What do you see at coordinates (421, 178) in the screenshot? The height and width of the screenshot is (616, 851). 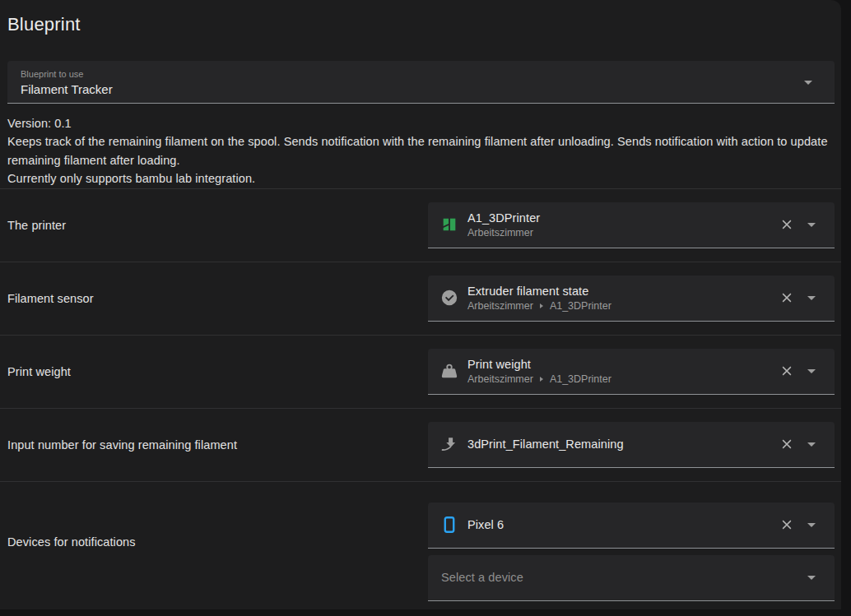 I see `blueprint-description-note: Currently only supports bambu lab integr…` at bounding box center [421, 178].